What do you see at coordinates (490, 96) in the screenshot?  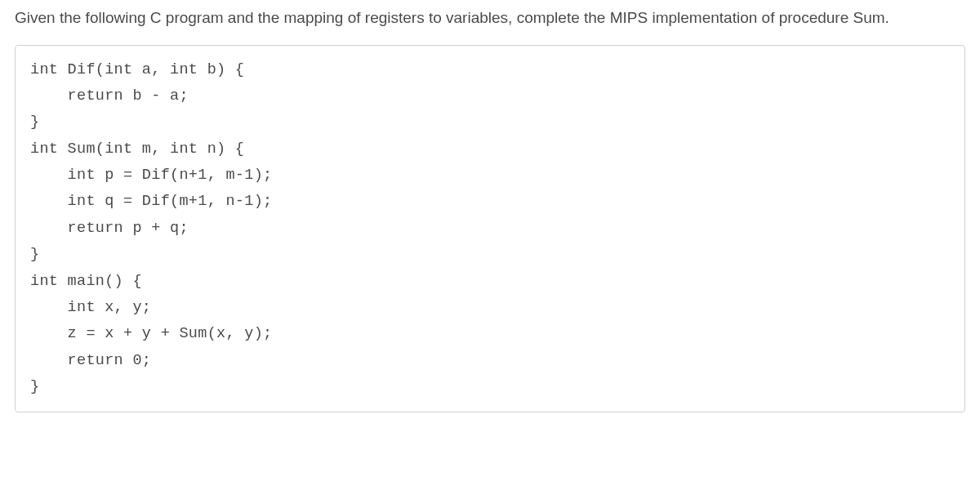 I see `code-line: return b - a;` at bounding box center [490, 96].